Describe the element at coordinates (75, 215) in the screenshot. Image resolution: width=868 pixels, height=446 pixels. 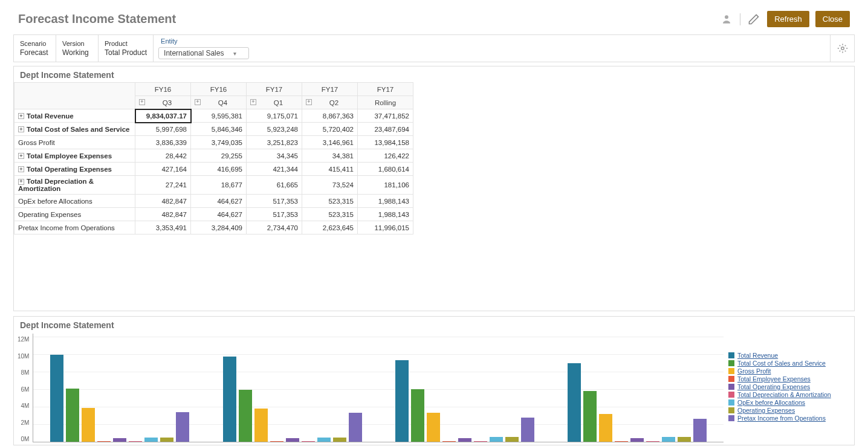
I see `row-header: Operating Expenses` at that location.